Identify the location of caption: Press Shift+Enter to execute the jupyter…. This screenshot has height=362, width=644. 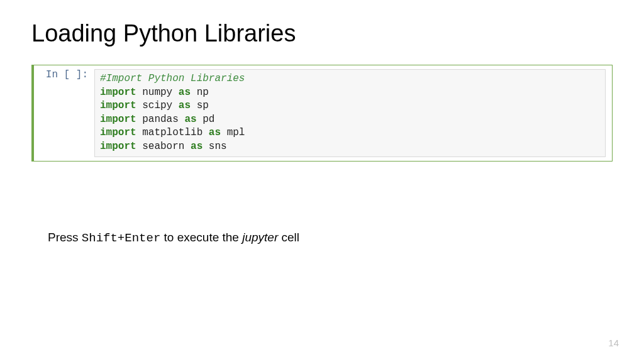
(322, 238).